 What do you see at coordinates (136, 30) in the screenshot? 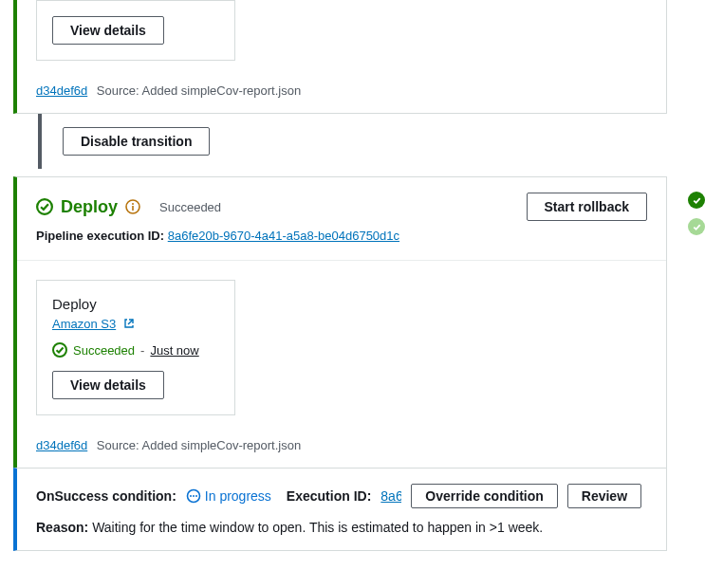
I see `action-box: View details` at bounding box center [136, 30].